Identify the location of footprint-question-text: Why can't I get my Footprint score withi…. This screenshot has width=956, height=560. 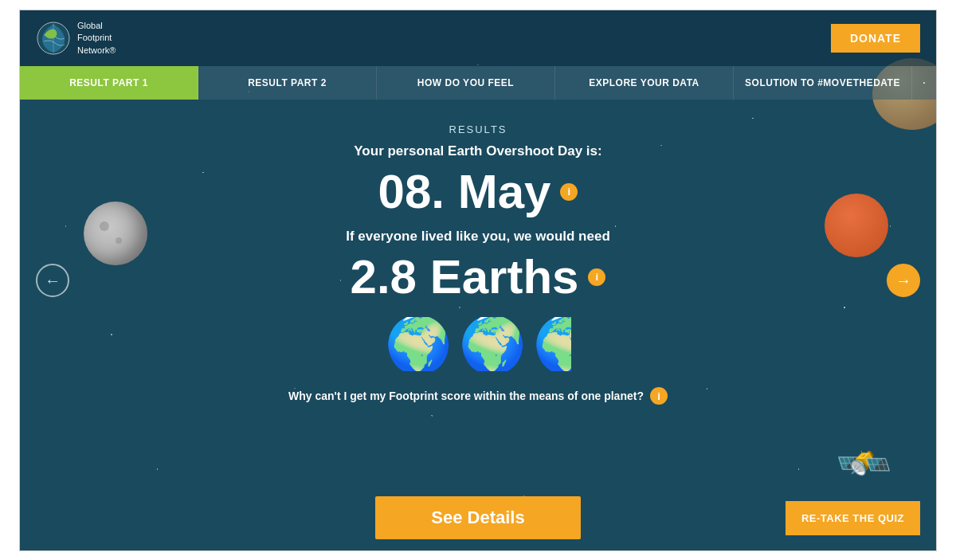
(466, 396).